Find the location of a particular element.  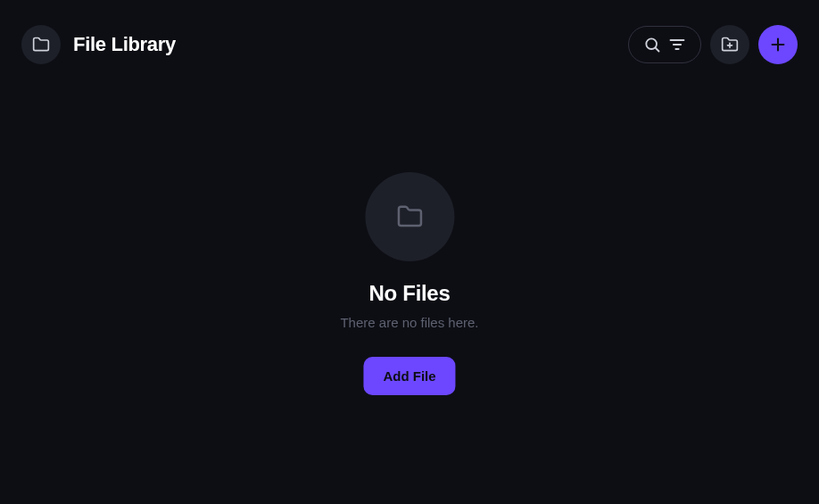

search-icon is located at coordinates (652, 45).